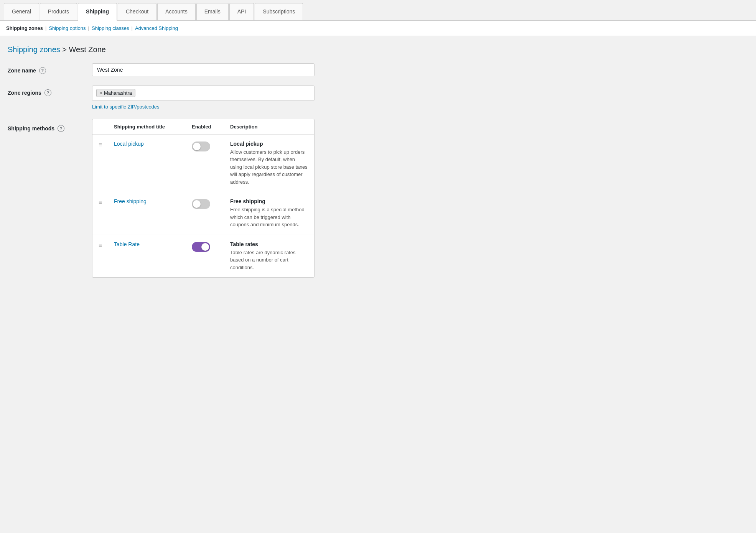 This screenshot has height=533, width=756. I want to click on tab-emails: Emails, so click(212, 12).